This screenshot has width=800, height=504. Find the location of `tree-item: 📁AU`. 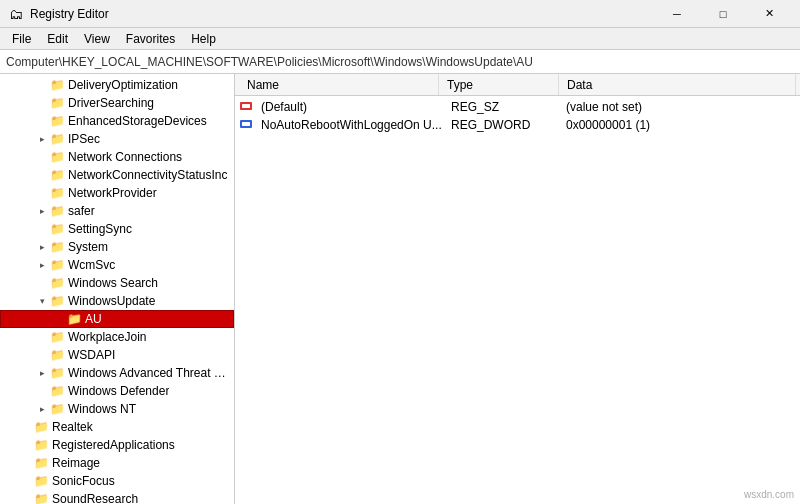

tree-item: 📁AU is located at coordinates (117, 319).